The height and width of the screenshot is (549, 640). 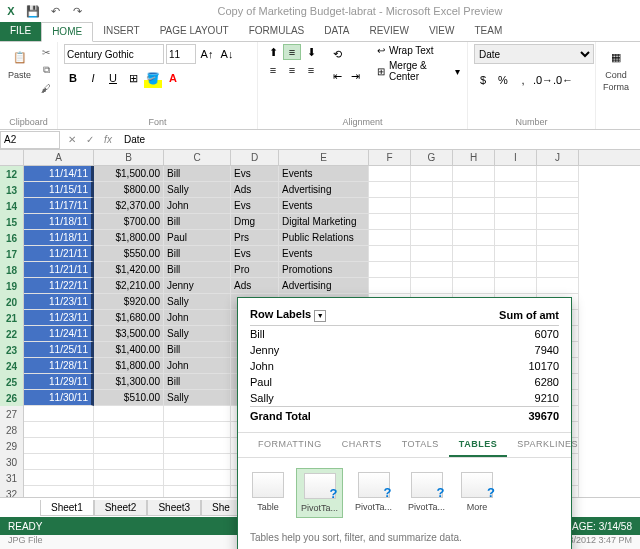 I want to click on cell: Evs, so click(x=255, y=254).